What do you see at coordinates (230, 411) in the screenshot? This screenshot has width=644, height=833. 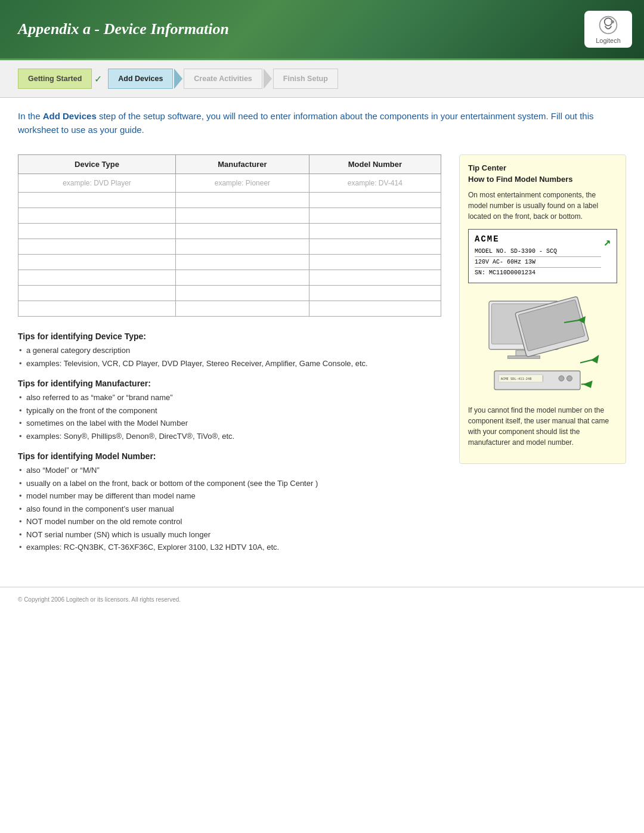 I see `list-item: typically on the front of the component` at bounding box center [230, 411].